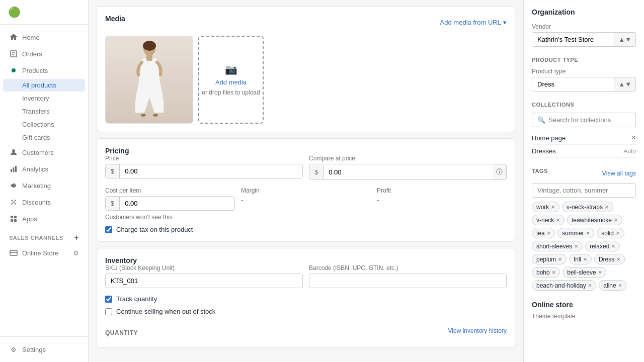 The image size is (644, 362). What do you see at coordinates (584, 246) in the screenshot?
I see `tags-list: work× v-neck-straps× v-neck× teawhitesmo…` at bounding box center [584, 246].